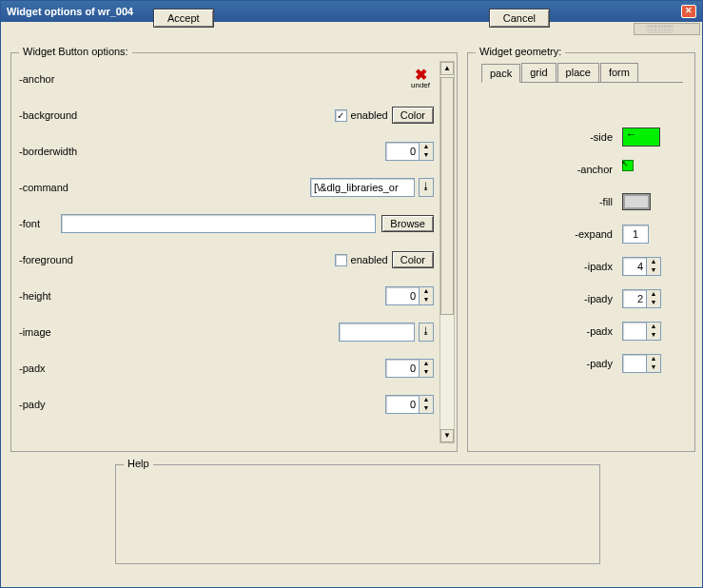 The width and height of the screenshot is (703, 588). I want to click on command-input, so click(362, 187).